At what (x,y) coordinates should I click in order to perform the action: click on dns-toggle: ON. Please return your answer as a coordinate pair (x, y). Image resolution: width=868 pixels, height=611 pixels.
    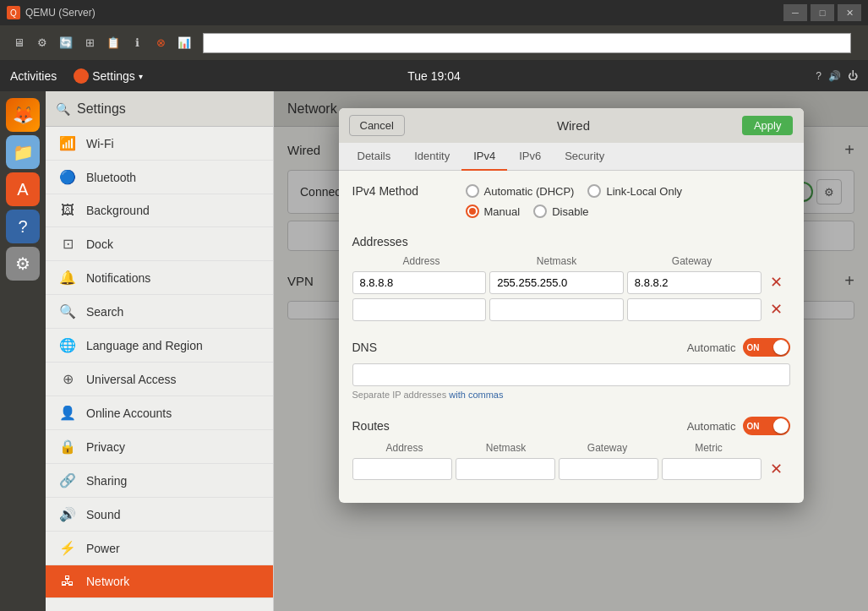
    Looking at the image, I should click on (767, 347).